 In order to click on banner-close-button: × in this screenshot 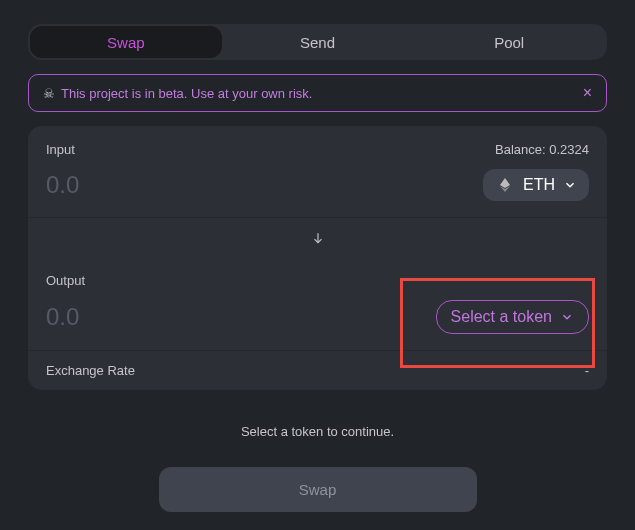, I will do `click(588, 93)`.